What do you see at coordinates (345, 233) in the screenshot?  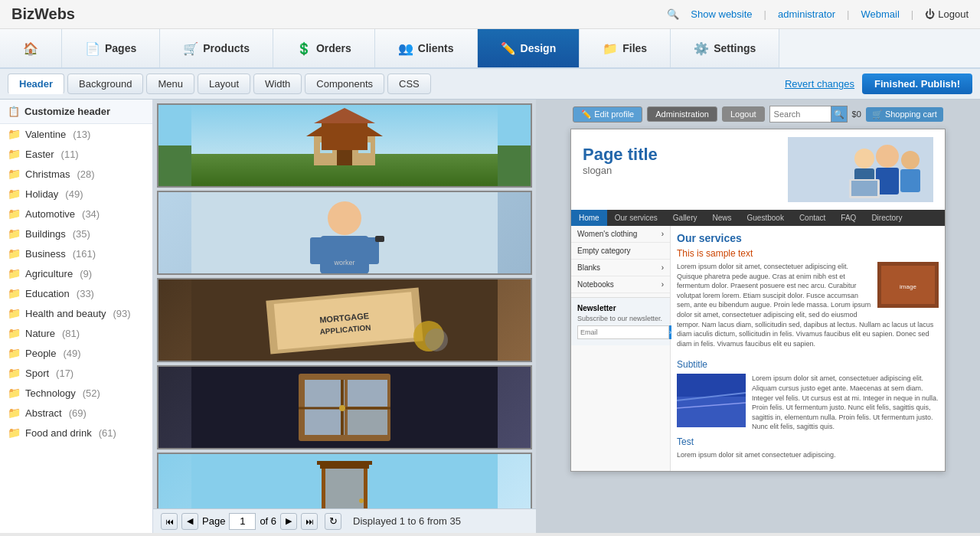 I see `worker-image: worker` at bounding box center [345, 233].